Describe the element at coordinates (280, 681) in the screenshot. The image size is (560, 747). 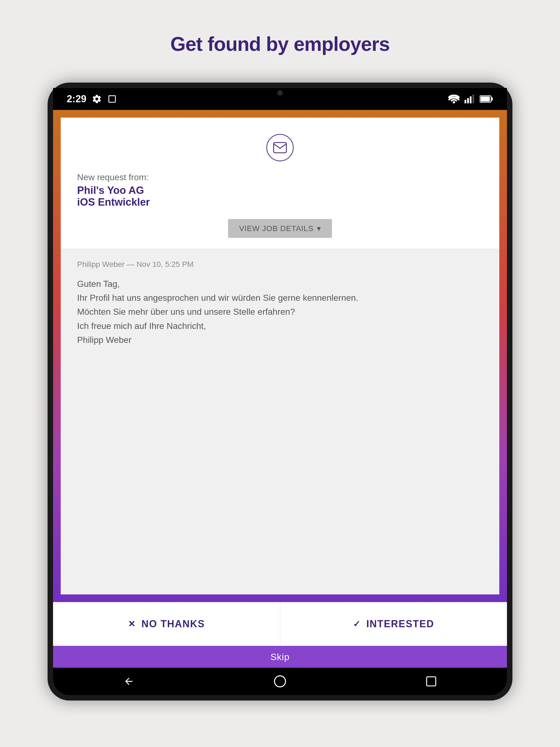
I see `nav-bar` at that location.